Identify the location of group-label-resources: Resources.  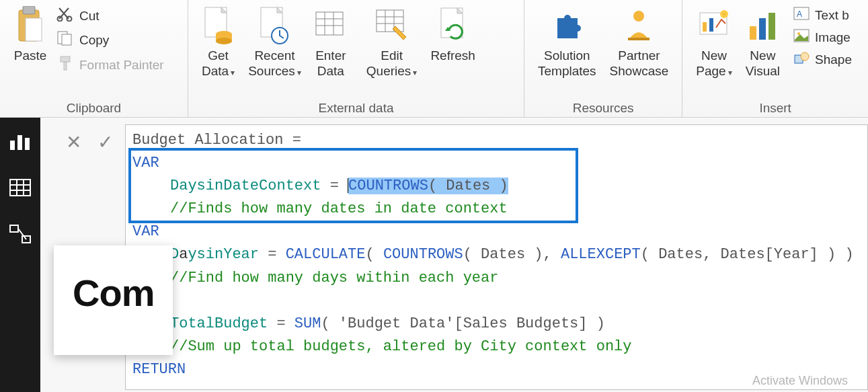
(603, 107).